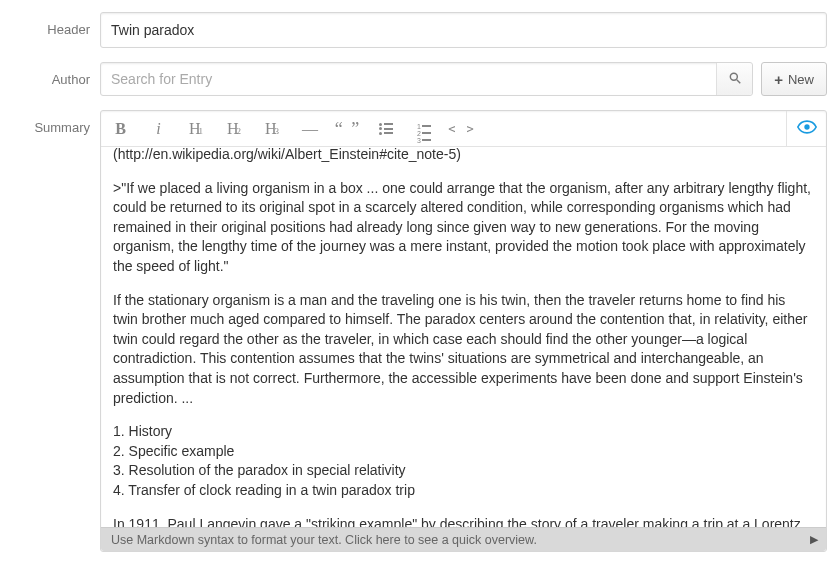  Describe the element at coordinates (424, 129) in the screenshot. I see `ol-button: 1 2 3` at that location.